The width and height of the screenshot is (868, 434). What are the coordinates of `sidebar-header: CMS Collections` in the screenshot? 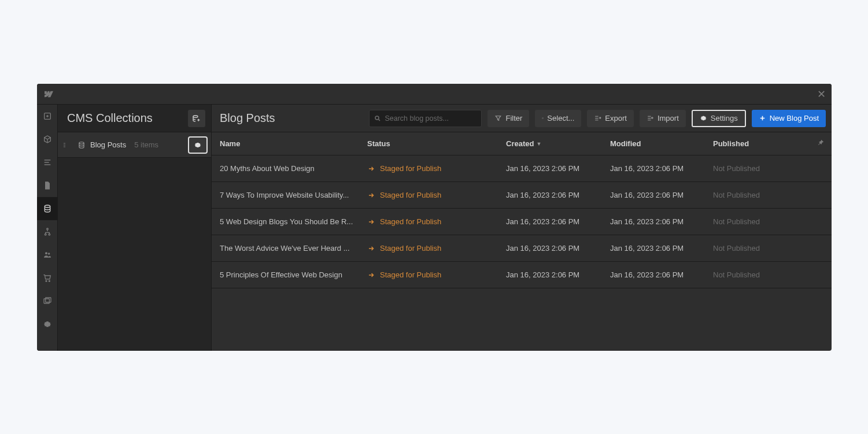 It's located at (134, 118).